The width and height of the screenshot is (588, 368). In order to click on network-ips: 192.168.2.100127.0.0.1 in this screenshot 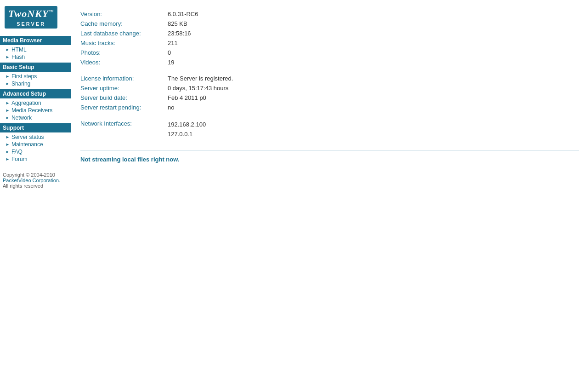, I will do `click(188, 130)`.